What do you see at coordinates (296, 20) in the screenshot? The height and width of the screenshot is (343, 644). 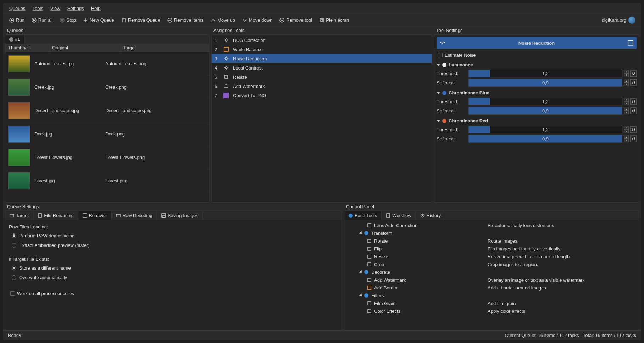 I see `remove-tool-button: Remove tool` at bounding box center [296, 20].